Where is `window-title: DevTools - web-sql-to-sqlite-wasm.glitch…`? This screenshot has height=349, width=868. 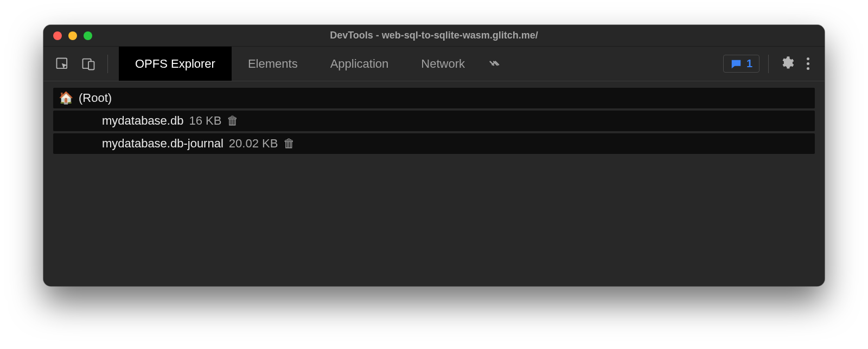 window-title: DevTools - web-sql-to-sqlite-wasm.glitch… is located at coordinates (434, 36).